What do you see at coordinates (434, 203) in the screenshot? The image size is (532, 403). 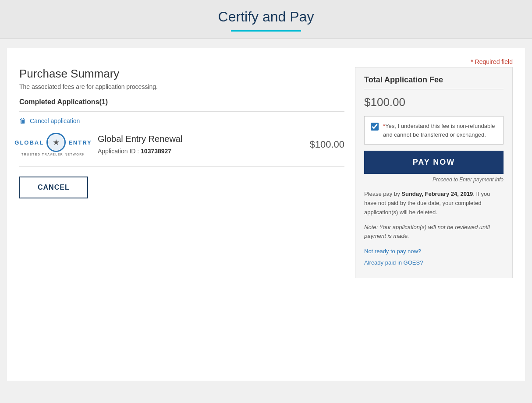 I see `payment-deadline: Please pay by Sunday, February 24, 2019.…` at bounding box center [434, 203].